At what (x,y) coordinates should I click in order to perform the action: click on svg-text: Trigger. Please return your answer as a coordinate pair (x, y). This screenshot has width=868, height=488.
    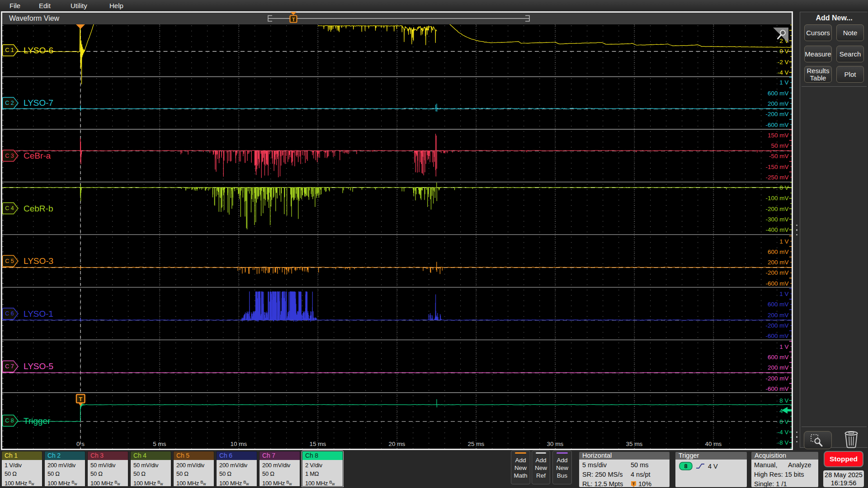
    Looking at the image, I should click on (37, 421).